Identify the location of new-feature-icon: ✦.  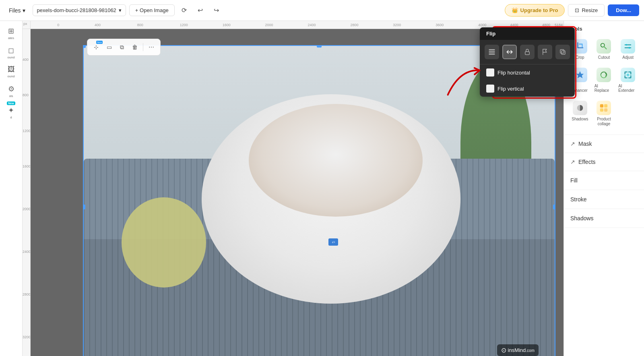
(11, 110).